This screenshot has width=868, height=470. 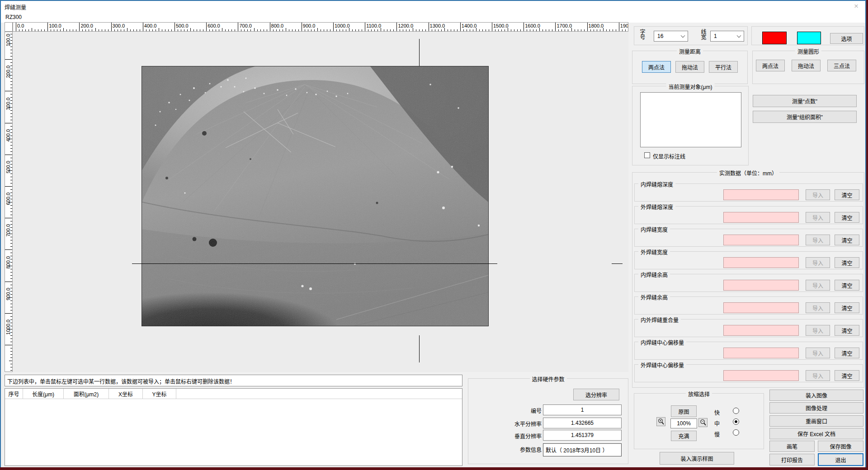 What do you see at coordinates (661, 422) in the screenshot?
I see `zoom-in-icon` at bounding box center [661, 422].